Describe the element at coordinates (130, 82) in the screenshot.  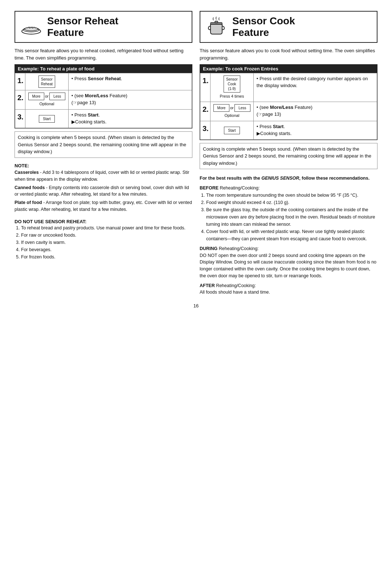
I see `reheat-step-1-text: • Press Sensor Reheat.` at that location.